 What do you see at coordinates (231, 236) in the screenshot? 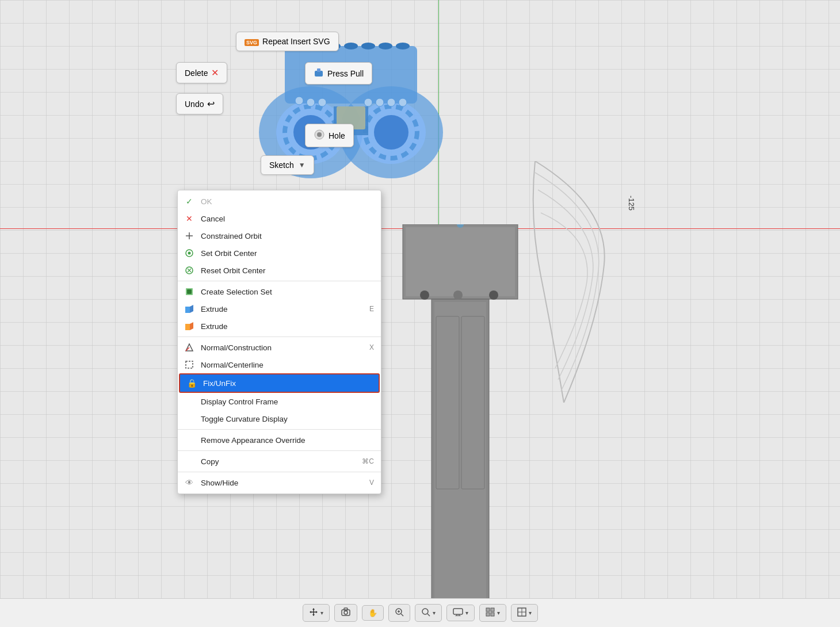
I see `menu-constrained-orbit-label: Constrained Orbit` at bounding box center [231, 236].